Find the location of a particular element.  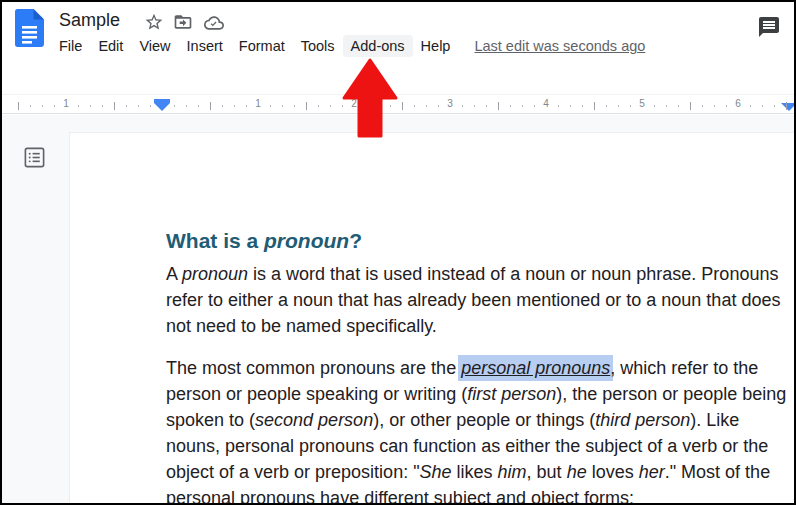

star-icon is located at coordinates (154, 22).